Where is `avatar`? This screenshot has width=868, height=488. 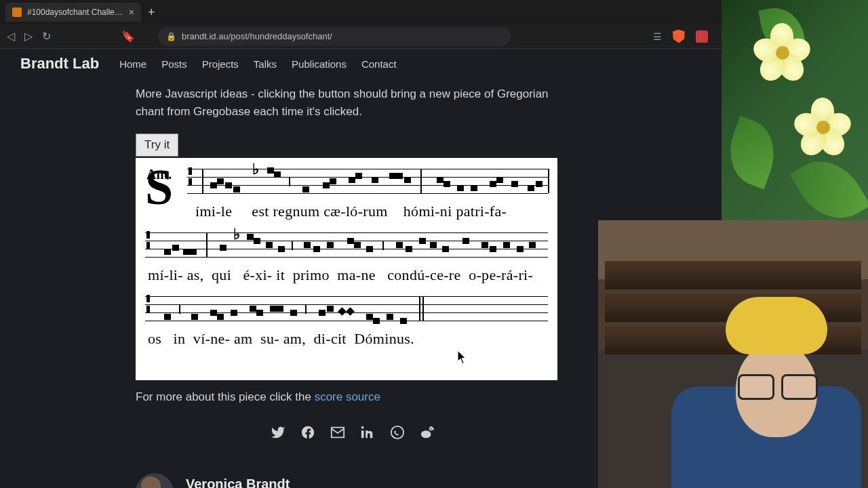 avatar is located at coordinates (155, 481).